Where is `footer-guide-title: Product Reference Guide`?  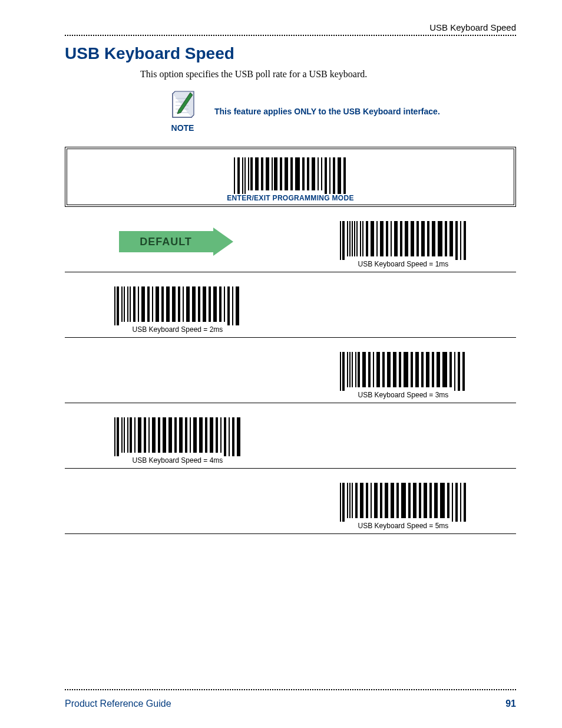 footer-guide-title: Product Reference Guide is located at coordinates (118, 704).